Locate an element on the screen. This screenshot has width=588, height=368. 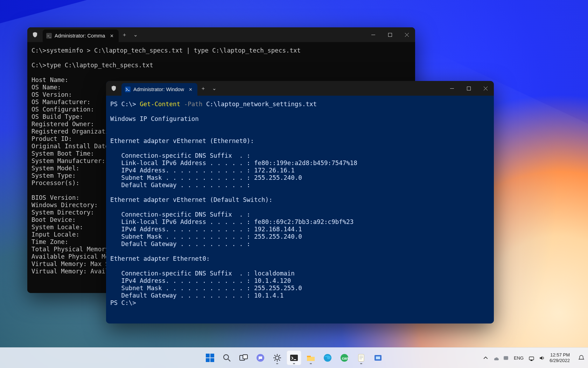
taskbar-time: 12:57 PM is located at coordinates (560, 355).